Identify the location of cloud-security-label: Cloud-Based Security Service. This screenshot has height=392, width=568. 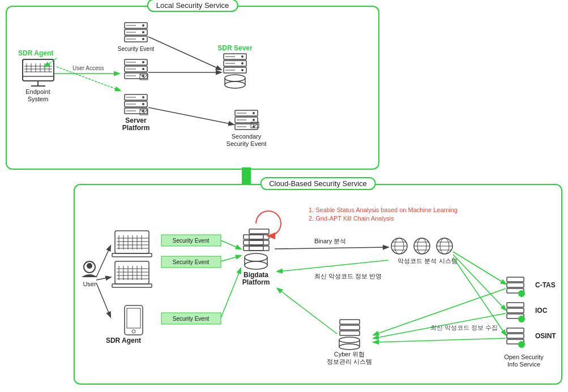
(318, 183).